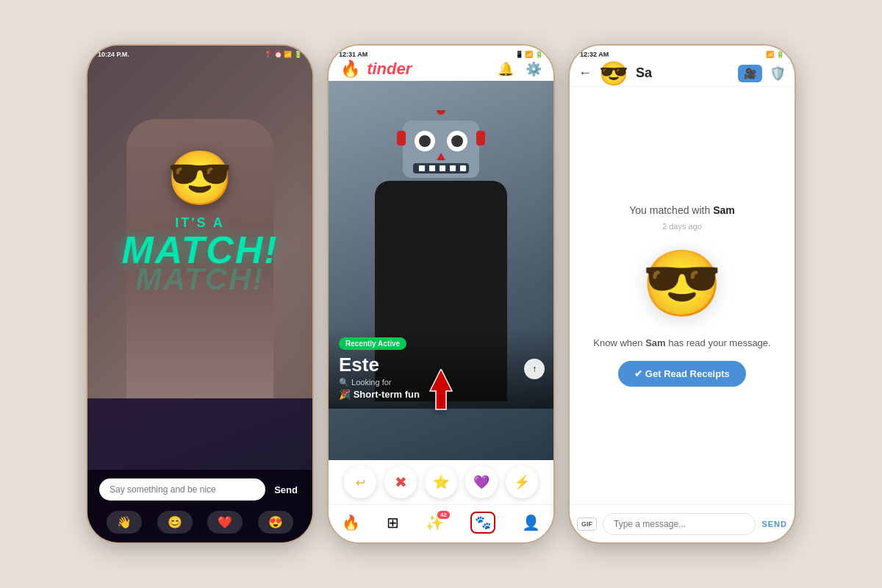  What do you see at coordinates (682, 523) in the screenshot?
I see `chat-input-bar: GIF SEND` at bounding box center [682, 523].